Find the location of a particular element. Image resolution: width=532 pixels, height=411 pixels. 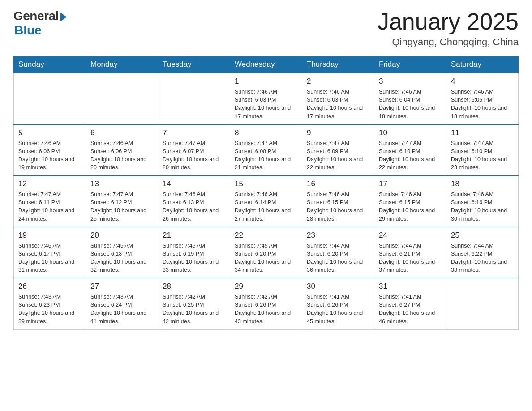

week-row-4: 26Sunrise: 7:43 AMSunset: 6:23 PMDayligh… is located at coordinates (266, 304).